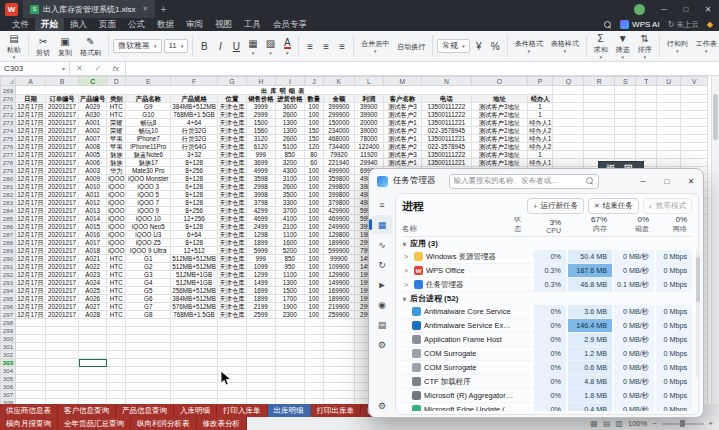 The image size is (719, 430). What do you see at coordinates (116, 99) in the screenshot?
I see `cell-D270: 类别` at bounding box center [116, 99].